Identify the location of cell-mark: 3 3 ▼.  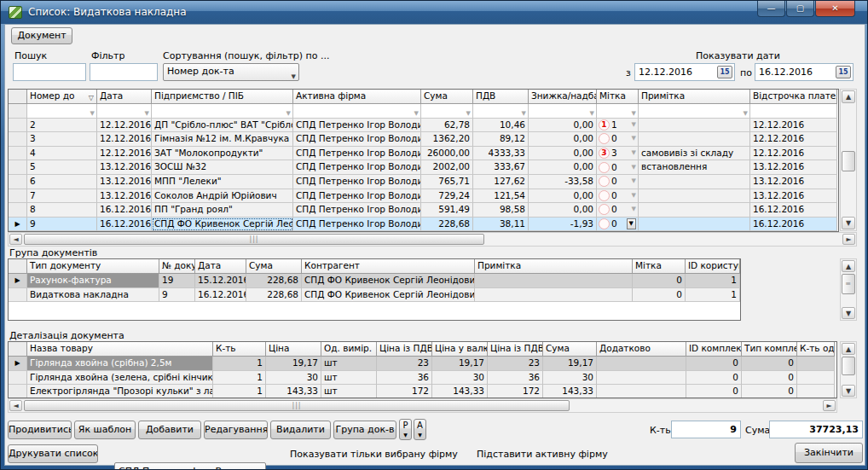
(617, 154).